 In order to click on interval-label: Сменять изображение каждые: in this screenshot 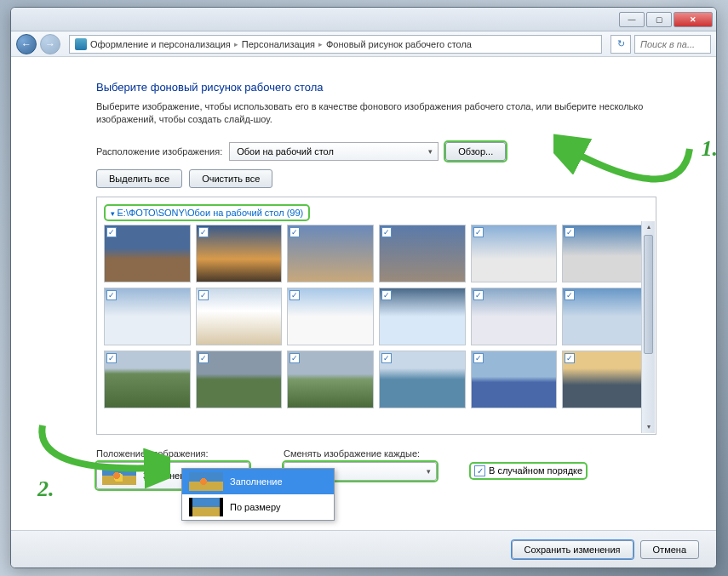, I will do `click(360, 453)`.